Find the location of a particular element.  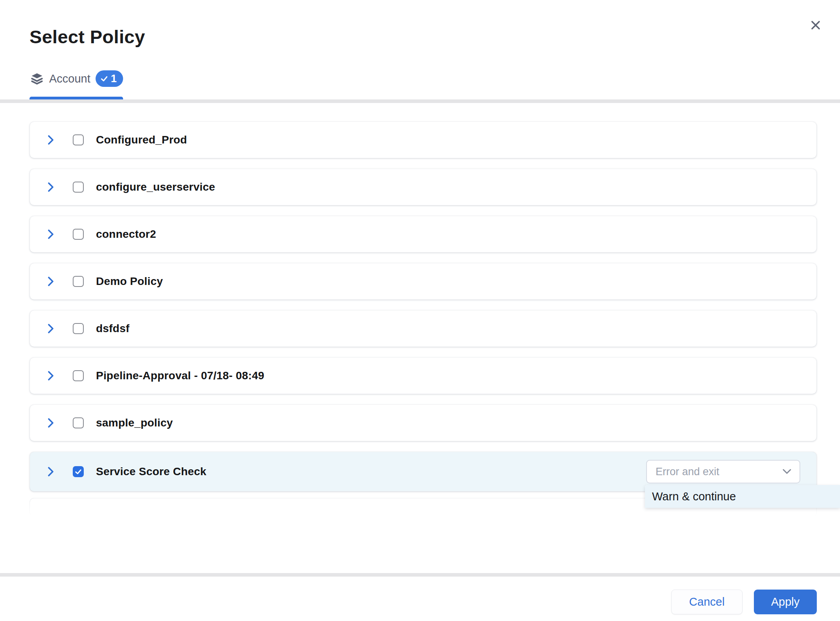

policy-row-sample-policy: sample_policy is located at coordinates (423, 423).